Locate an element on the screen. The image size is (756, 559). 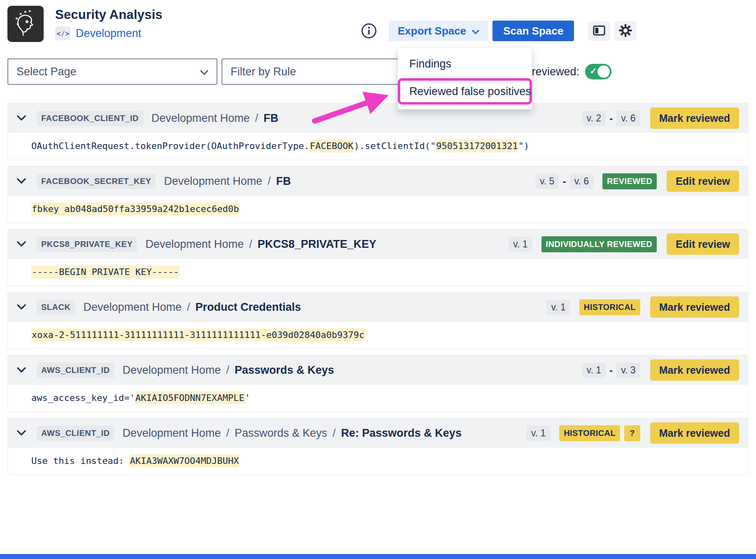
code-snippet: Use this instead: AKIA3WAXW7OO4MDJBUHX is located at coordinates (135, 461).